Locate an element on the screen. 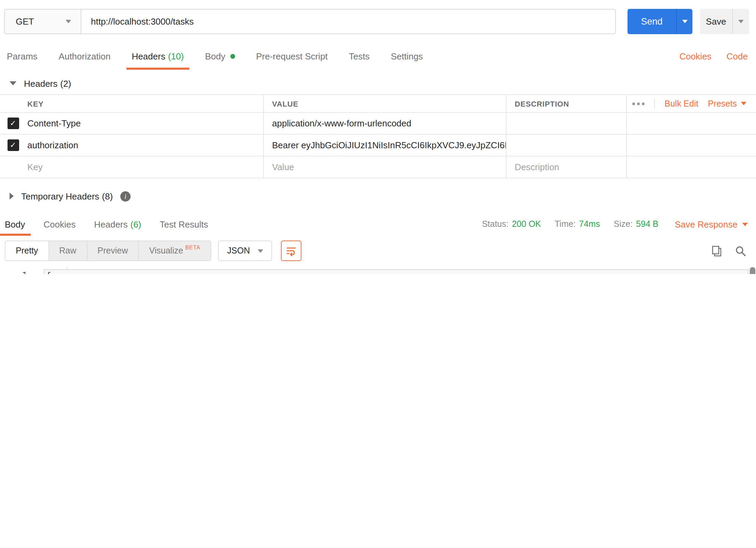  headers-section-header: Headers (2) is located at coordinates (378, 83).